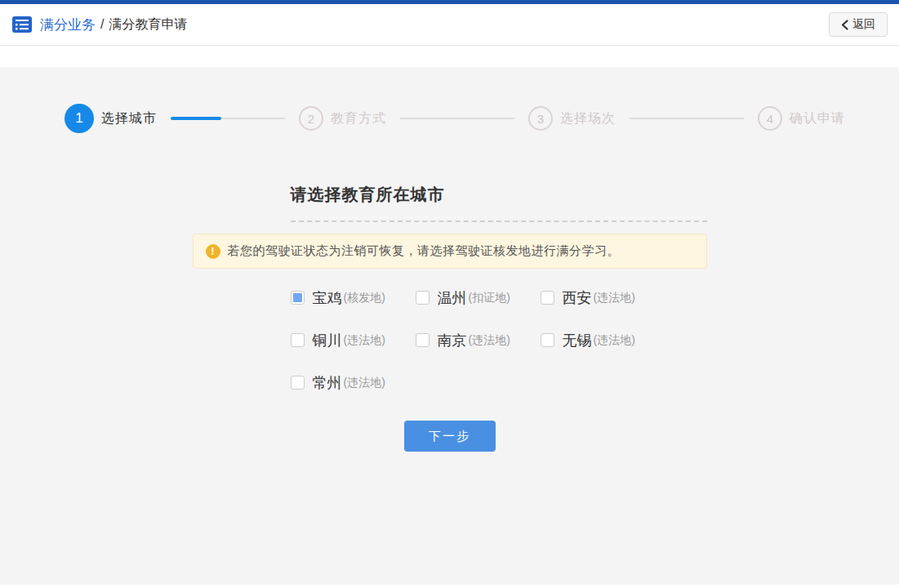  What do you see at coordinates (478, 297) in the screenshot?
I see `city-option-wenzhou: 温州 (扣证地)` at bounding box center [478, 297].